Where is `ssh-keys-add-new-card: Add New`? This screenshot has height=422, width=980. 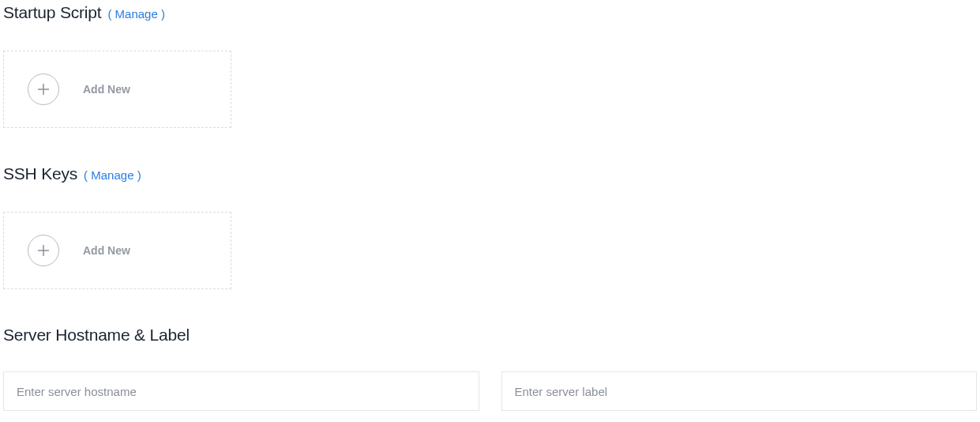 ssh-keys-add-new-card: Add New is located at coordinates (117, 251).